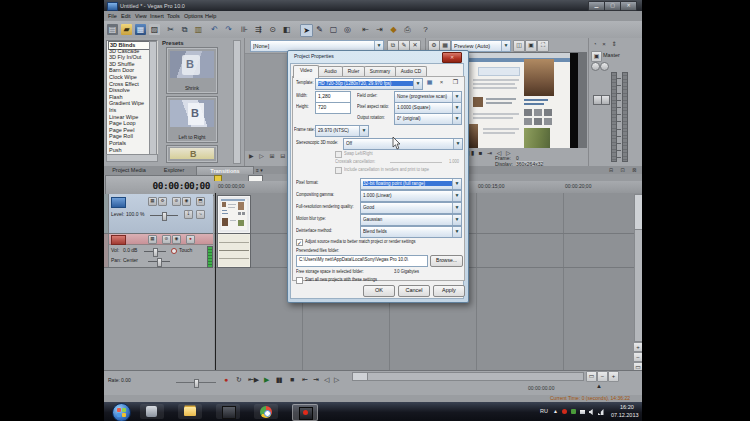 The image size is (750, 421). Describe the element at coordinates (416, 162) in the screenshot. I see `crosstalk-slider` at that location.